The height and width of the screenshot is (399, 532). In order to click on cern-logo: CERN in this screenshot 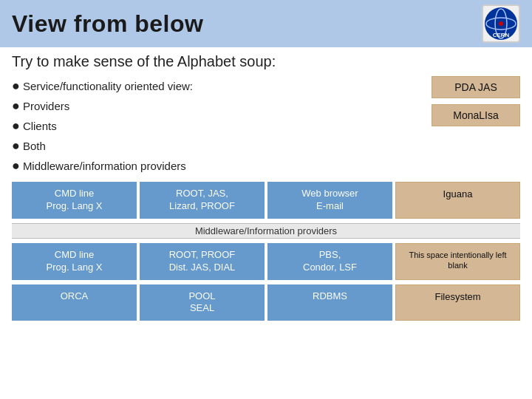, I will do `click(501, 24)`.